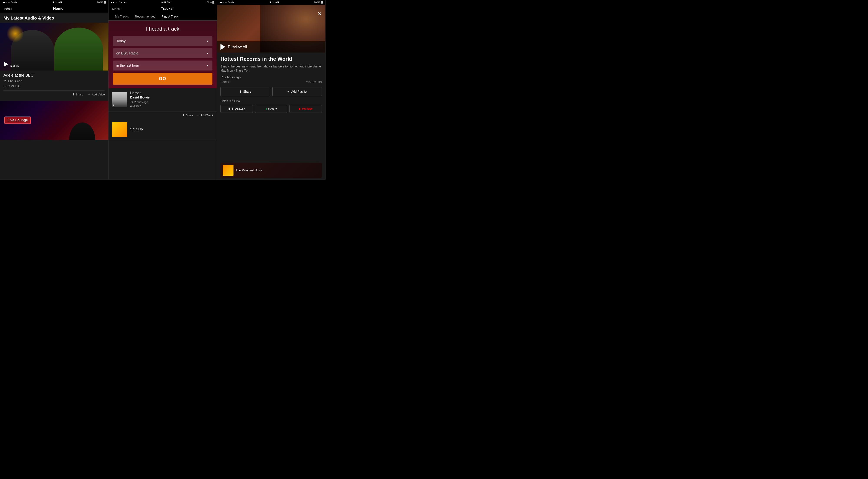 The image size is (868, 479). Describe the element at coordinates (278, 170) in the screenshot. I see `bottom-card-title: The Resident Noise` at that location.